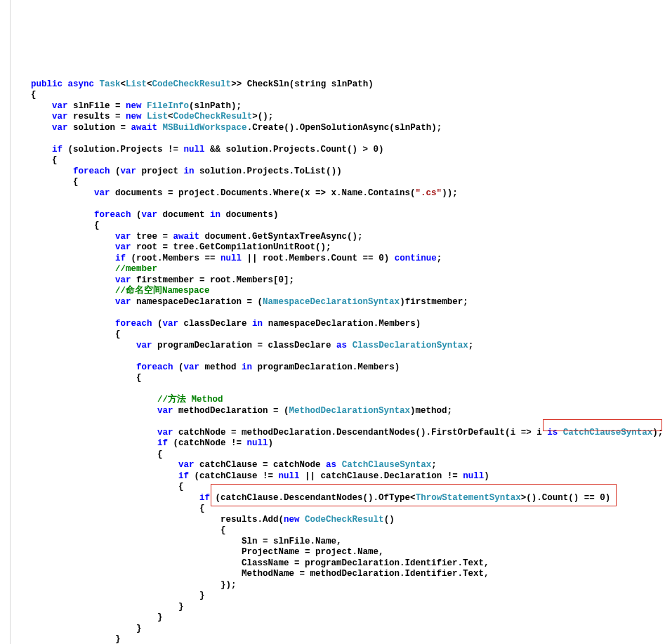 Image resolution: width=665 pixels, height=644 pixels. I want to click on code-line: if (solution.Projects != null && solutio…, so click(208, 150).